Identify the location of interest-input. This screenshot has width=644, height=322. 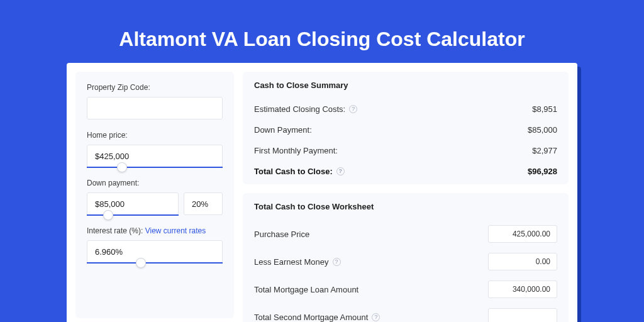
(155, 252).